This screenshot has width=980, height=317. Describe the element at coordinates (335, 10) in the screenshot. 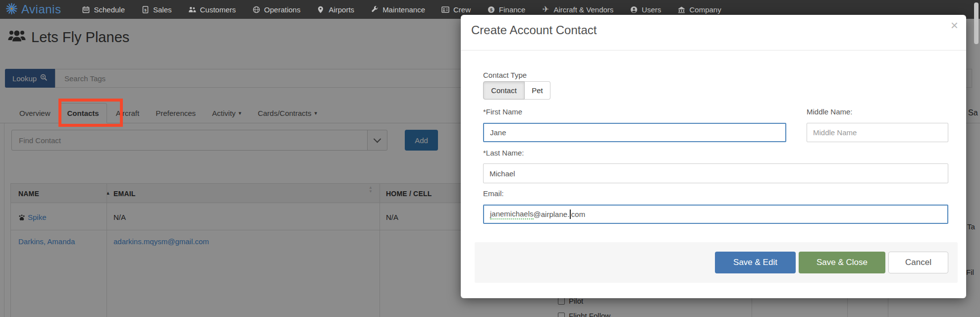

I see `nav-item-airports: Airports` at that location.